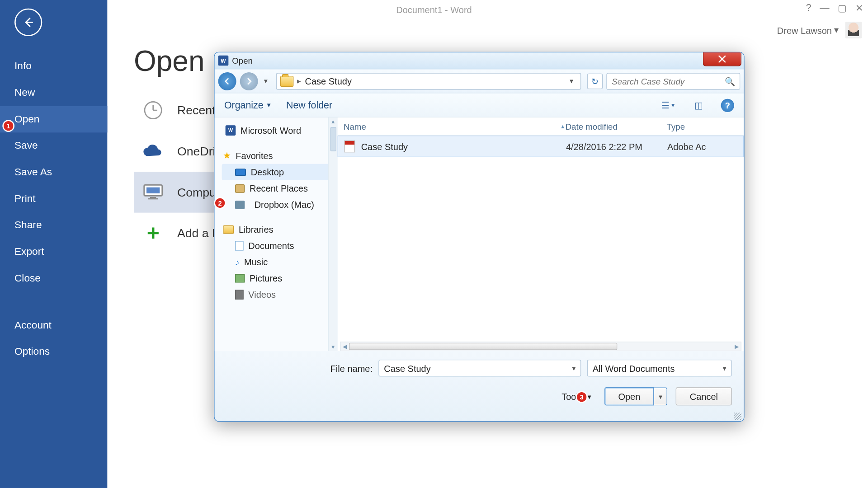 The image size is (868, 488). What do you see at coordinates (240, 188) in the screenshot?
I see `recent-places-icon` at bounding box center [240, 188].